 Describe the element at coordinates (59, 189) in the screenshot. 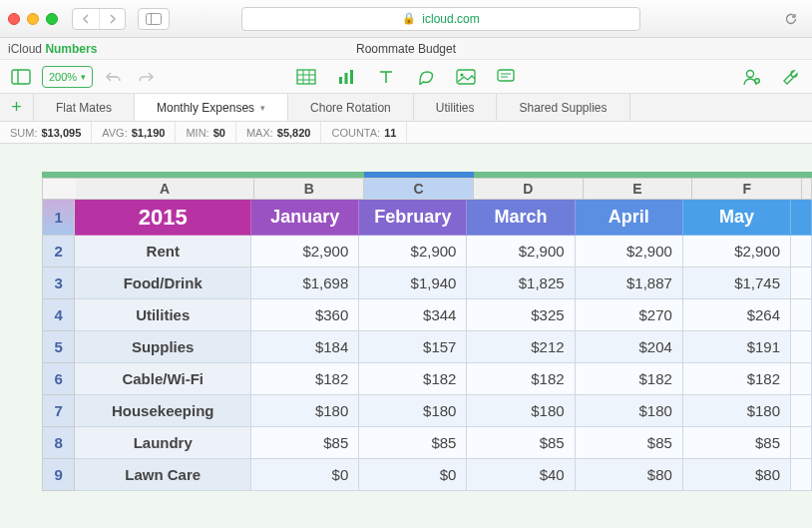

I see `select-all-corner` at that location.